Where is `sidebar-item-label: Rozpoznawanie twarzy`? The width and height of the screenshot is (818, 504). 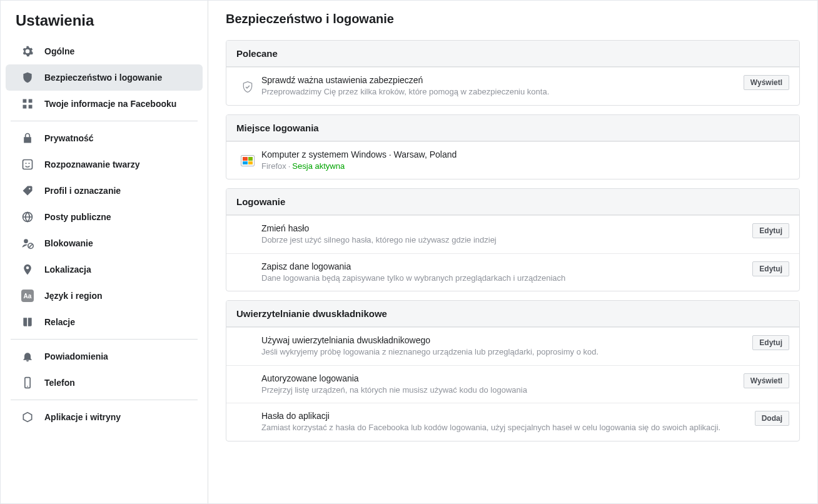 sidebar-item-label: Rozpoznawanie twarzy is located at coordinates (92, 164).